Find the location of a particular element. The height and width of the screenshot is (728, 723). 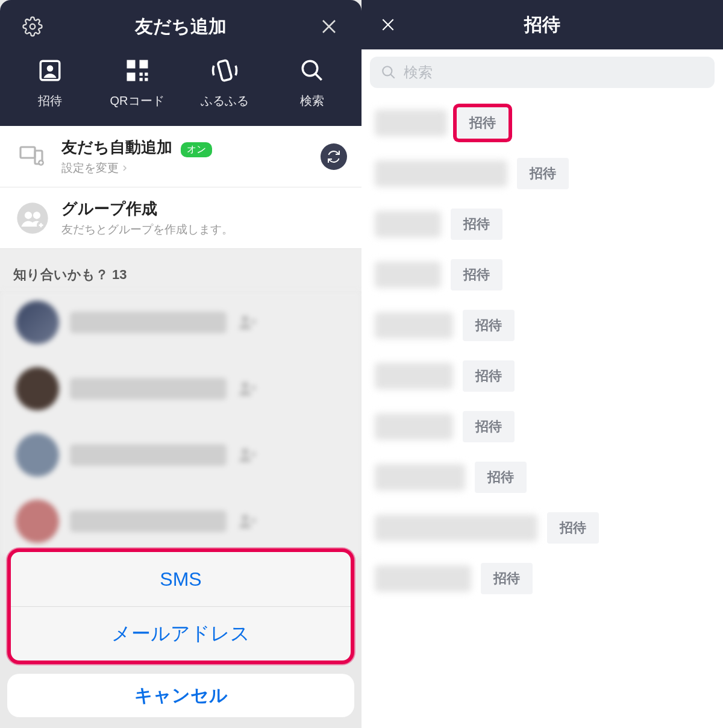

invite-title: 招待 is located at coordinates (542, 25).